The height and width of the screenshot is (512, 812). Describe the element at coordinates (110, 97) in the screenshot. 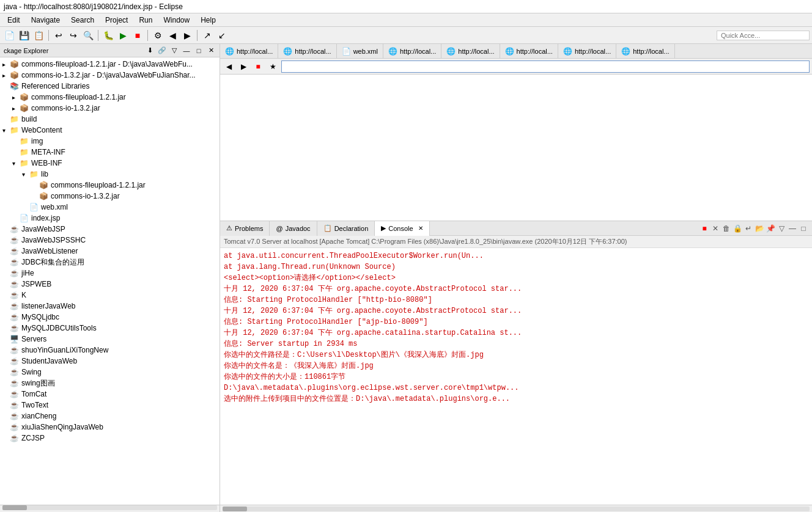

I see `tree-item-3: ▸ 📦 commons-fileupload-1.2.1.jar` at that location.